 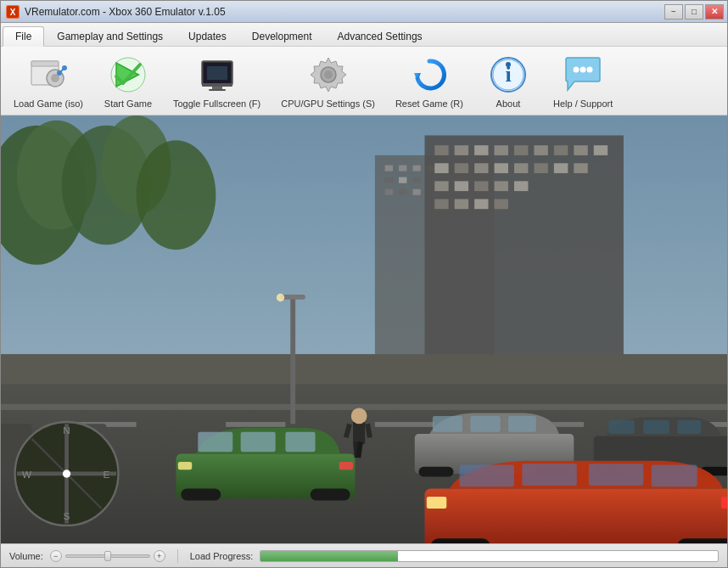 What do you see at coordinates (48, 104) in the screenshot?
I see `load-game-label: Load Game (iso)` at bounding box center [48, 104].